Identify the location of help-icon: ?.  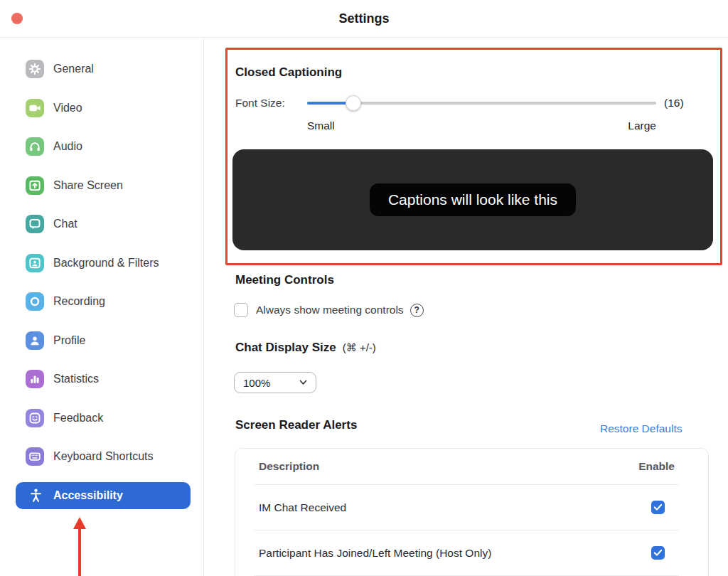
(417, 310).